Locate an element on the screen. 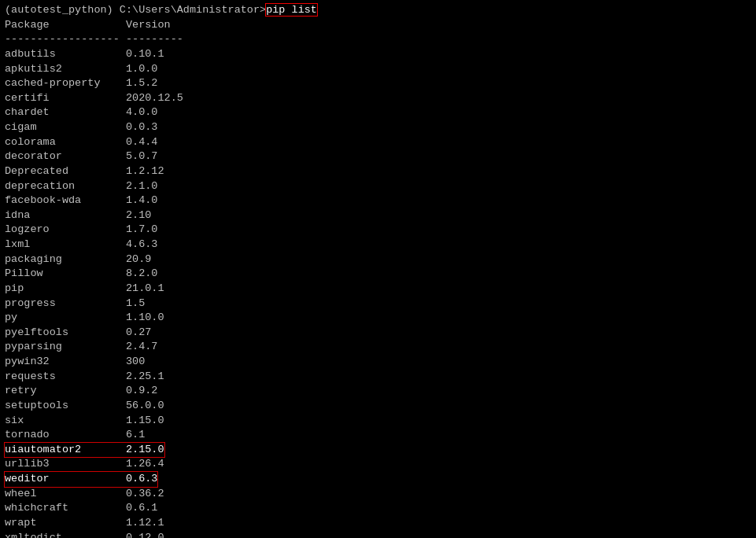 This screenshot has width=756, height=538. package-row: progress 1.5 is located at coordinates (378, 304).